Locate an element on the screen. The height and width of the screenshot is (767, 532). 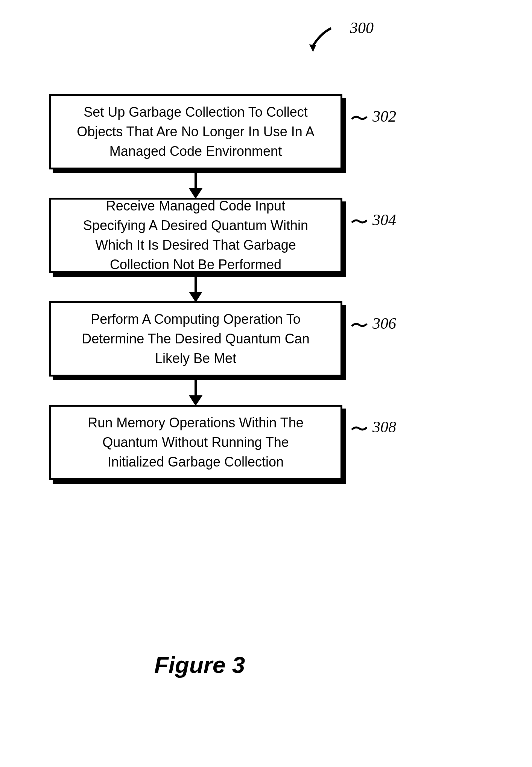
step-text: Run Memory Operations Within The Quantum… is located at coordinates (196, 443).